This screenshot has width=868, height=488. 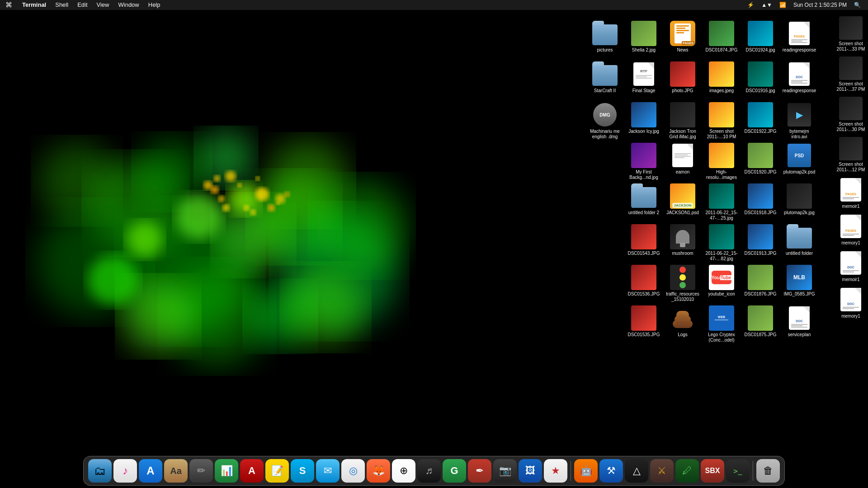 I want to click on icon-dsc01536: DSC01536.JPG, so click(x=644, y=282).